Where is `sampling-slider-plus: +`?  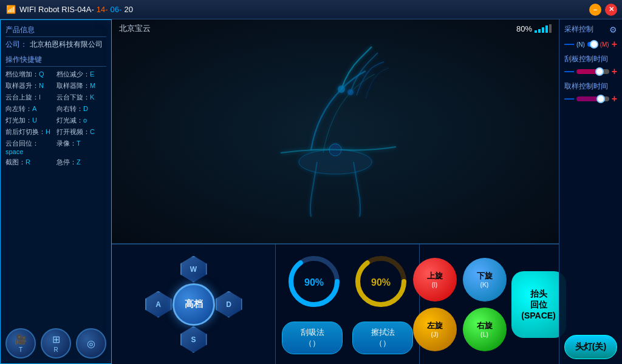
sampling-slider-plus: + is located at coordinates (615, 44).